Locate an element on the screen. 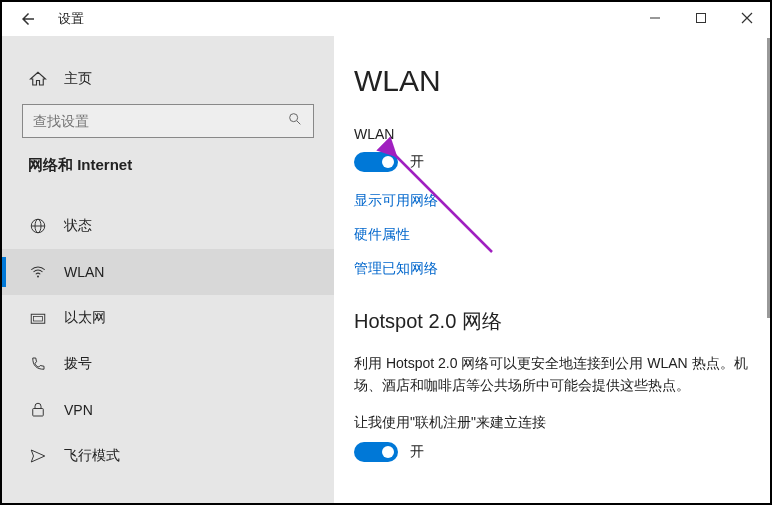 This screenshot has height=505, width=772. search-box is located at coordinates (168, 121).